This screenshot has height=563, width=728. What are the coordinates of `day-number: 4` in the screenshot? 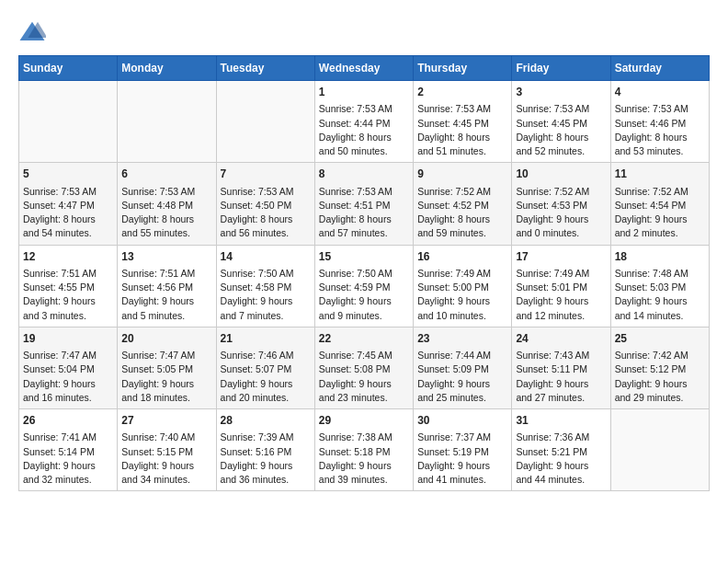 It's located at (660, 92).